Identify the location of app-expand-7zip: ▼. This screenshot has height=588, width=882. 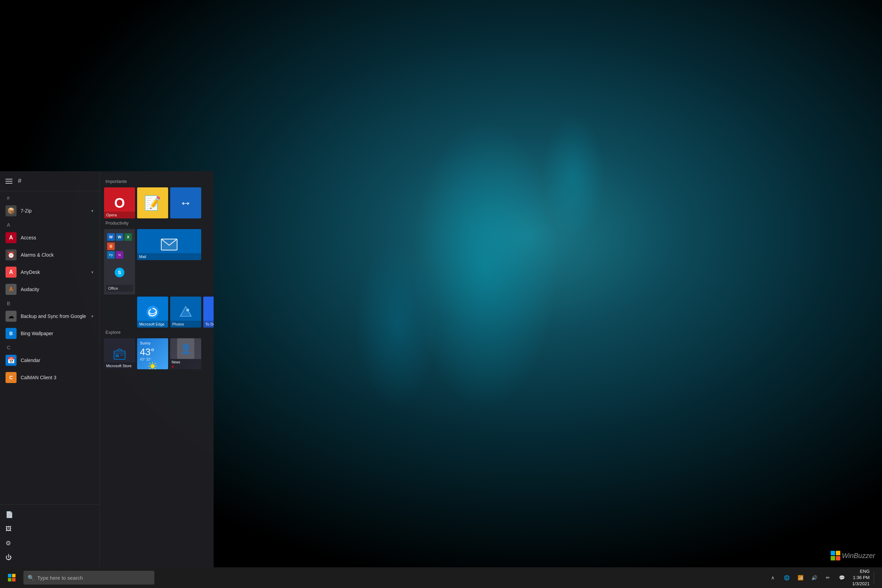
(92, 211).